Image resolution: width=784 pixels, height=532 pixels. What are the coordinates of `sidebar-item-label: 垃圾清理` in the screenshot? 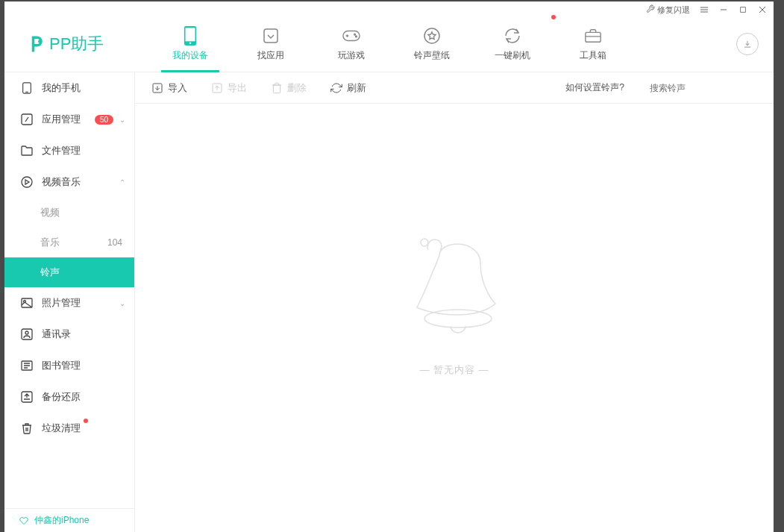 It's located at (61, 428).